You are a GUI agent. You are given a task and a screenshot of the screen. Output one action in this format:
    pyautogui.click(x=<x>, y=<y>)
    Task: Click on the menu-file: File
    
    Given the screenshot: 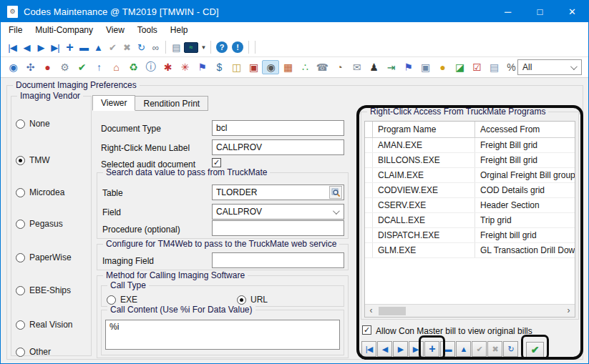 What is the action you would take?
    pyautogui.click(x=16, y=30)
    